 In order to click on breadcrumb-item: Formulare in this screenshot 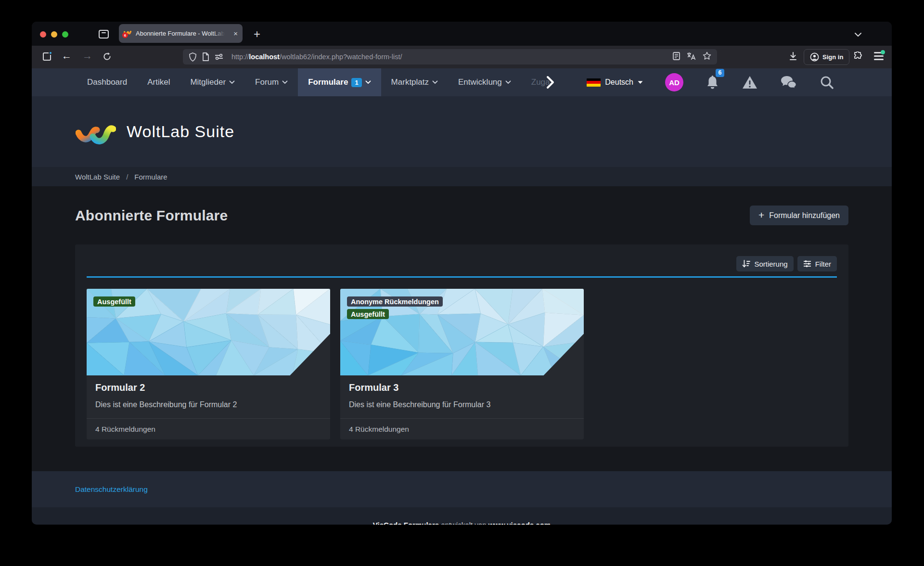, I will do `click(151, 177)`.